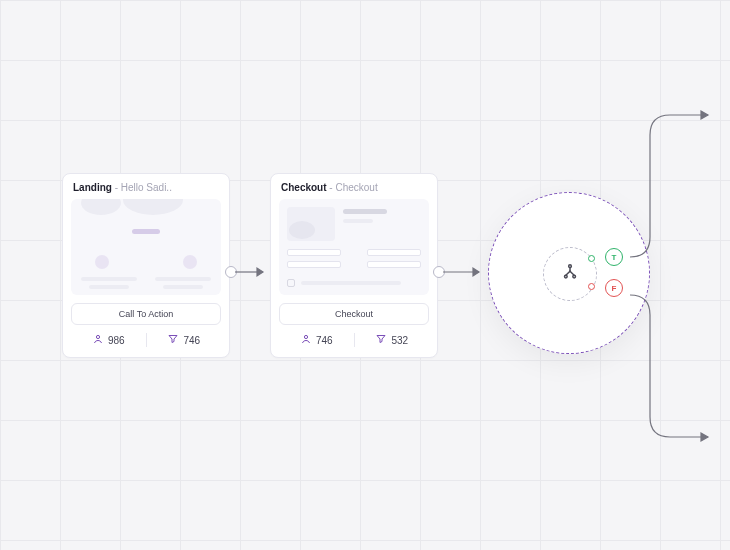 This screenshot has height=550, width=730. I want to click on card-action-label: Checkout, so click(354, 314).